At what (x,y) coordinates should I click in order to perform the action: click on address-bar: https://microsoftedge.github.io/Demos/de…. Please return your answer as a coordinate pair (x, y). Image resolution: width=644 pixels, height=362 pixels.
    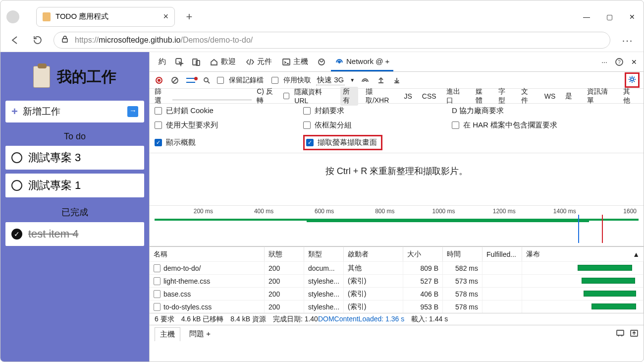
    Looking at the image, I should click on (332, 40).